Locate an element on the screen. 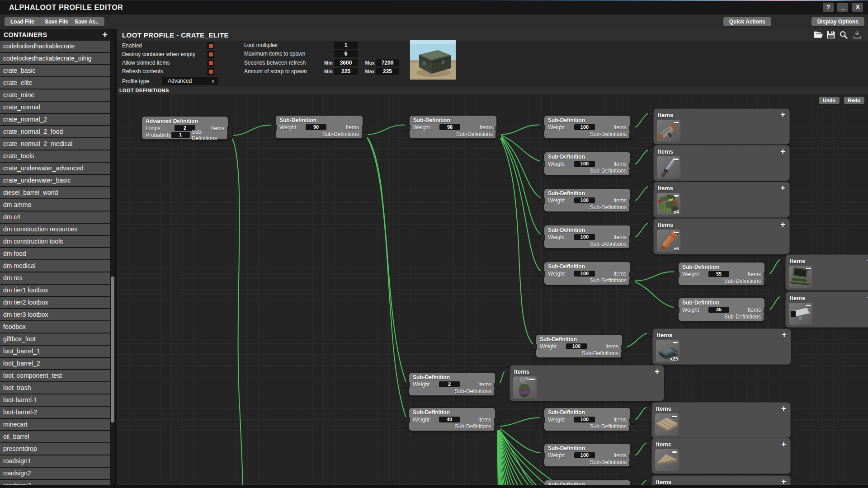 This screenshot has width=868, height=488. profile-type-select: Advanced ∨ is located at coordinates (190, 81).